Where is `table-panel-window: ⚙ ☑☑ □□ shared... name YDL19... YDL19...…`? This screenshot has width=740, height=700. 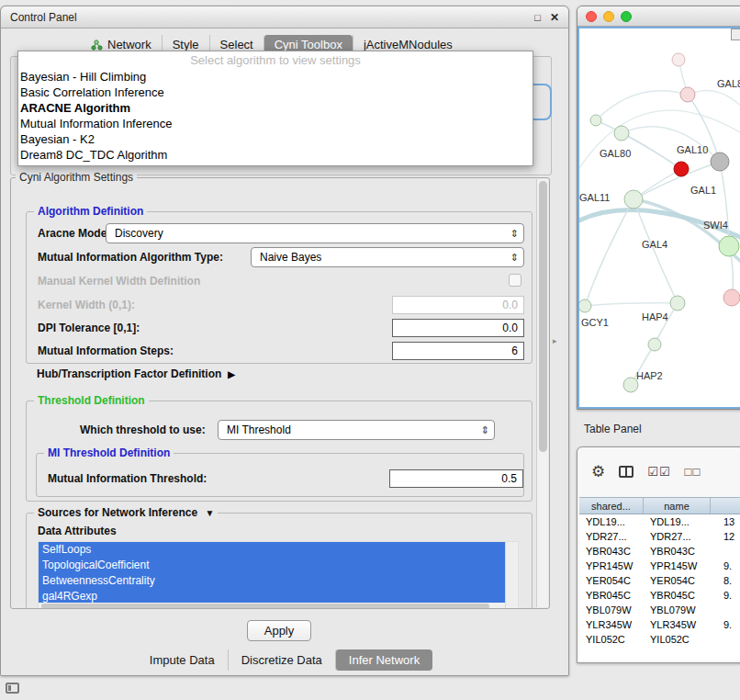
table-panel-window: ⚙ ☑☑ □□ shared... name YDL19... YDL19...… is located at coordinates (658, 555).